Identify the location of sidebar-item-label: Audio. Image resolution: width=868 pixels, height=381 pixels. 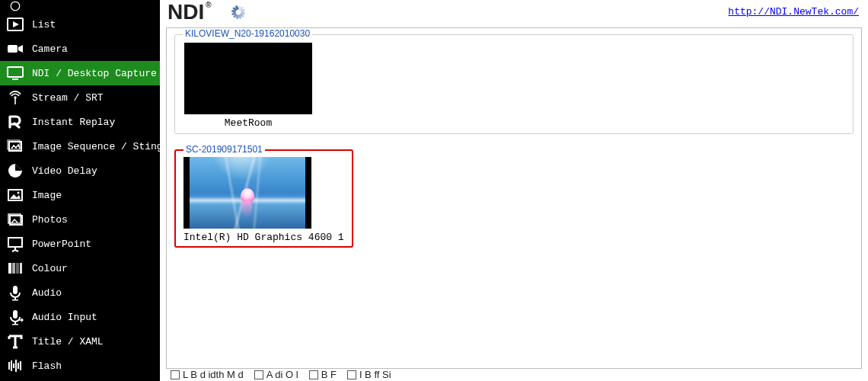
(47, 293).